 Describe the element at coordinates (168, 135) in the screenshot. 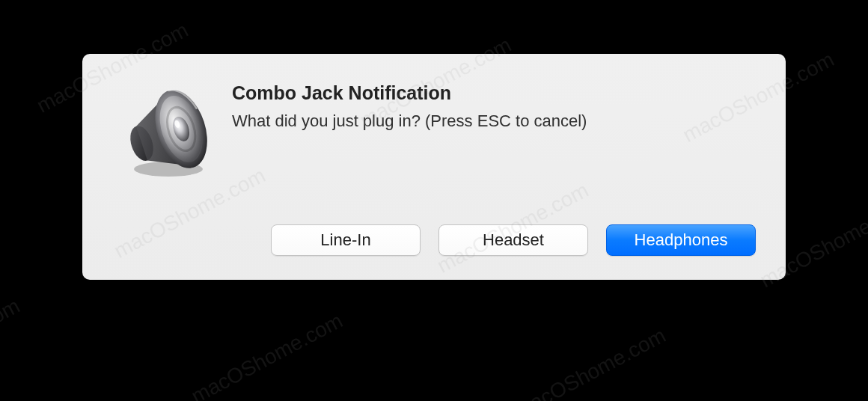

I see `dialog-icon-wrap` at that location.